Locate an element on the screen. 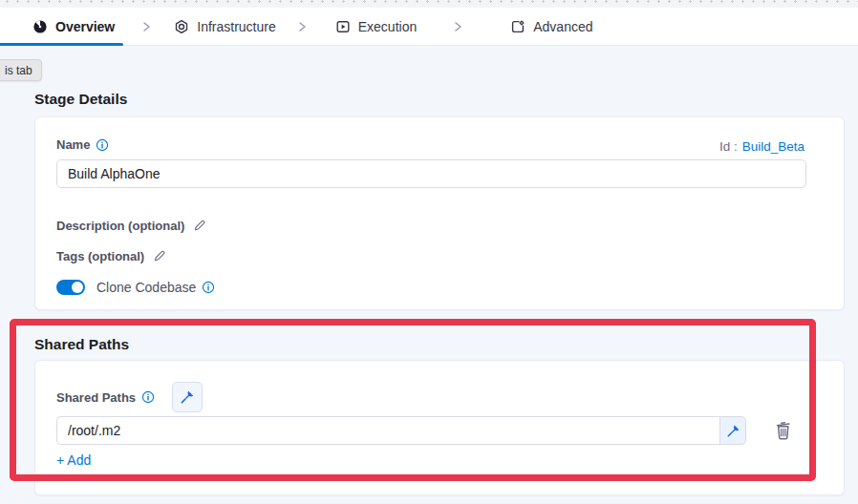 Image resolution: width=858 pixels, height=504 pixels. tab-advanced-label: Advanced is located at coordinates (563, 27).